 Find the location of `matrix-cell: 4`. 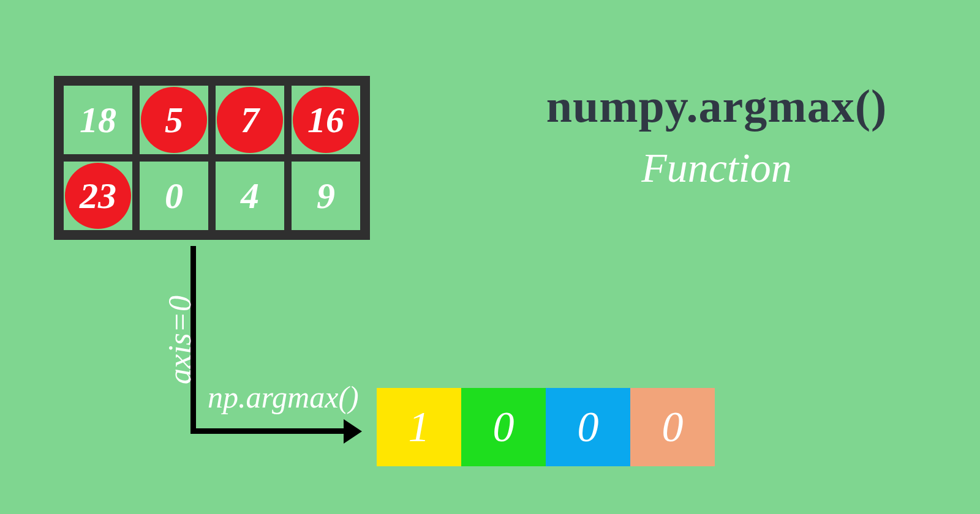

matrix-cell: 4 is located at coordinates (250, 196).